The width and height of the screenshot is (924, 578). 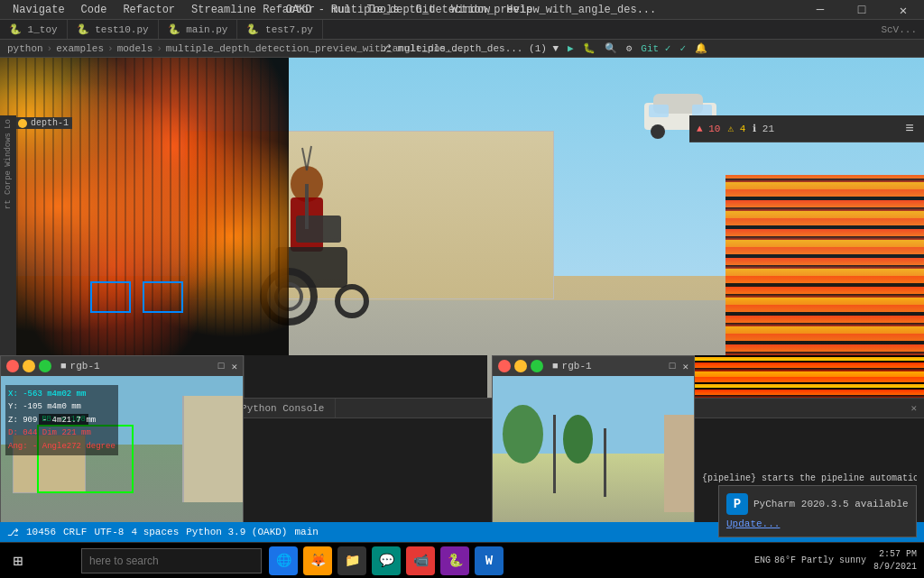 What do you see at coordinates (29, 366) in the screenshot?
I see `rgb1-min-btn` at bounding box center [29, 366].